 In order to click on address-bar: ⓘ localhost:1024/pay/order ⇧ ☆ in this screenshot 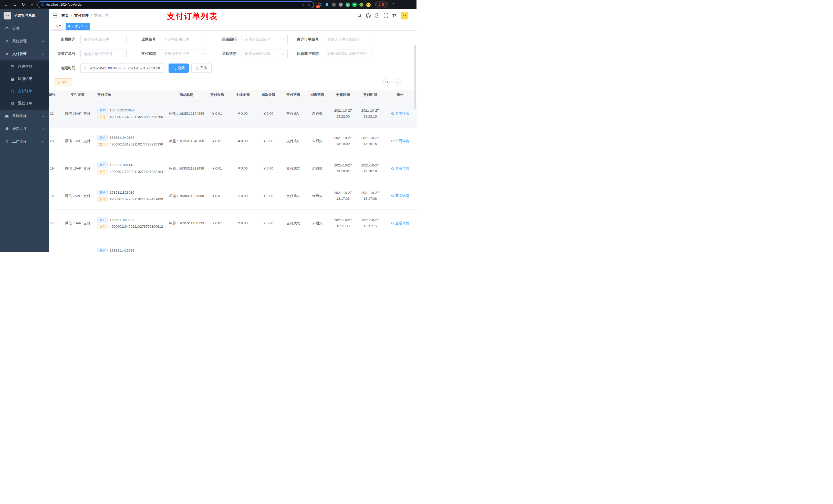, I will do `click(176, 5)`.